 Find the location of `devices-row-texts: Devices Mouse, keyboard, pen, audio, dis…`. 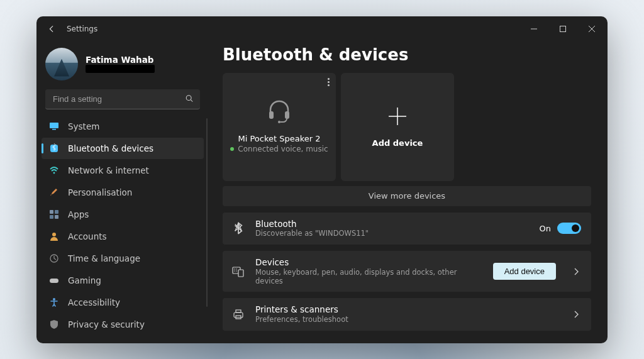

devices-row-texts: Devices Mouse, keyboard, pen, audio, dis… is located at coordinates (369, 272).